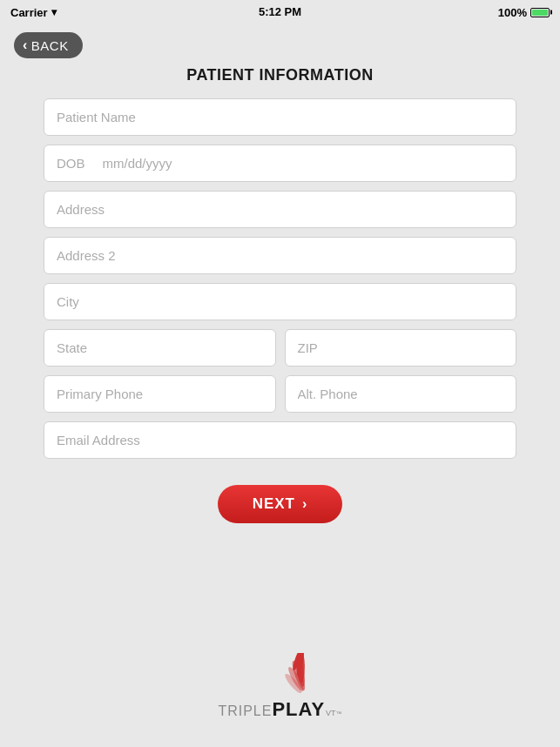 The image size is (560, 747). I want to click on address-input, so click(280, 209).